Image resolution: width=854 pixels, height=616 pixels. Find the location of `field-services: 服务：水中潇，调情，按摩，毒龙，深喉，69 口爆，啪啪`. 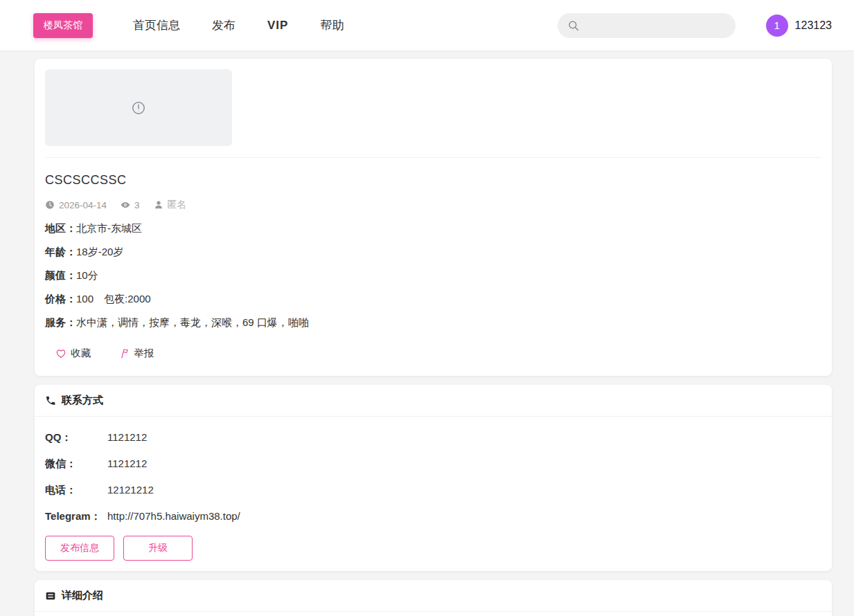

field-services: 服务：水中潇，调情，按摩，毒龙，深喉，69 口爆，啪啪 is located at coordinates (434, 323).